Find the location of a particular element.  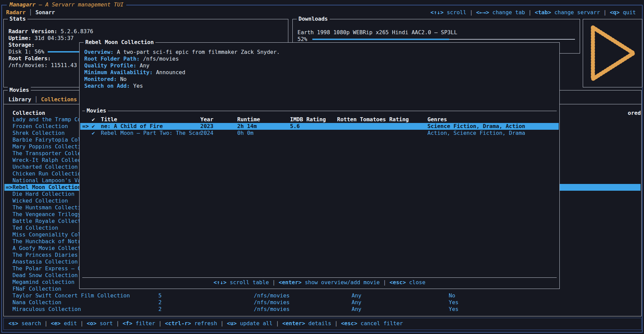

collection-row: Taylor Swift Concert Film Collection5/nf… is located at coordinates (323, 296).